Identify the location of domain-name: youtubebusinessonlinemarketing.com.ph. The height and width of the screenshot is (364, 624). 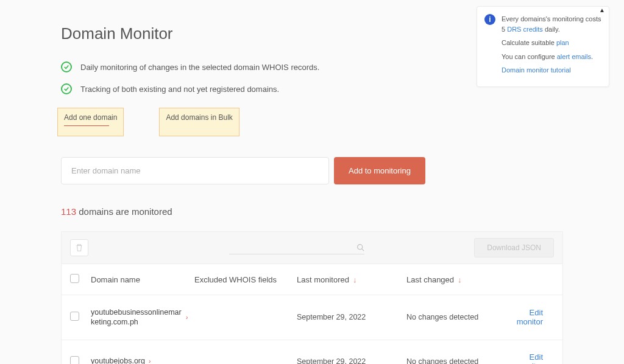
(136, 318).